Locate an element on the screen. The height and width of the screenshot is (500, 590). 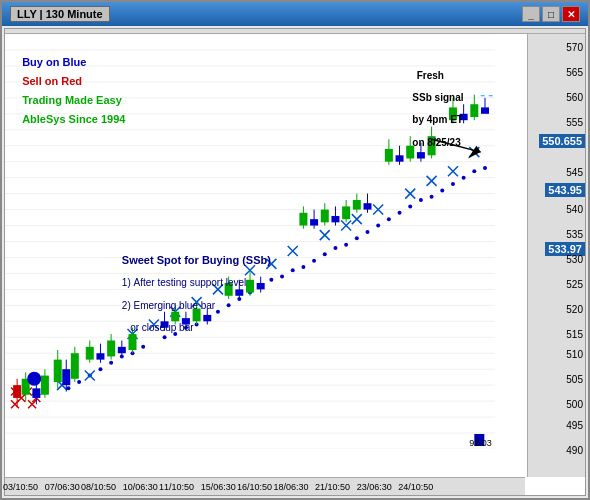
price-label: 520 is located at coordinates (574, 310).